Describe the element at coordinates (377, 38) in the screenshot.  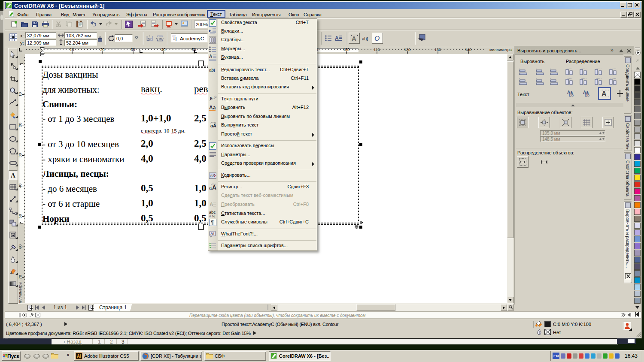
I see `svg-text: O` at that location.